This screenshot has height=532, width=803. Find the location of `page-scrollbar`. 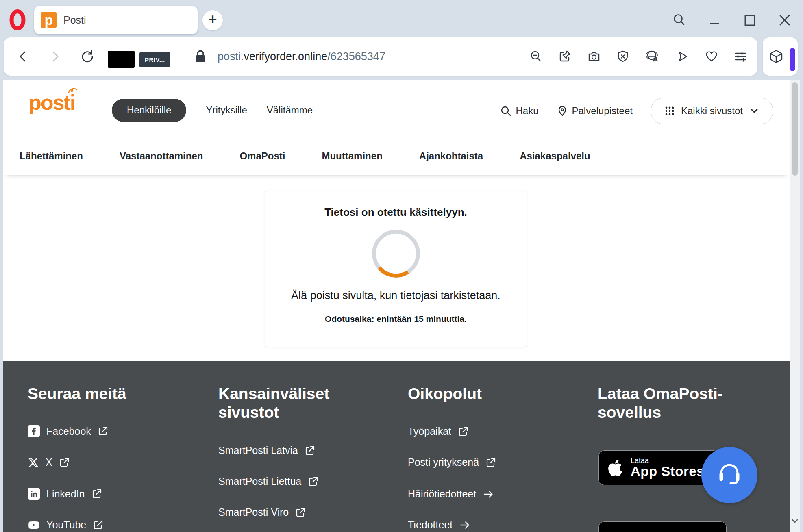

page-scrollbar is located at coordinates (795, 306).